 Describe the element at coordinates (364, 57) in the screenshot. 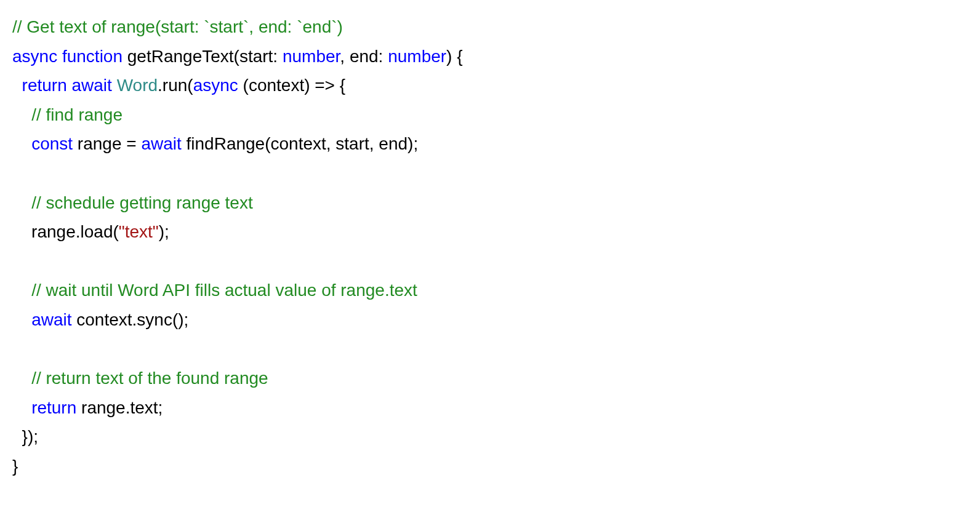

I see `code-token: , end:` at that location.